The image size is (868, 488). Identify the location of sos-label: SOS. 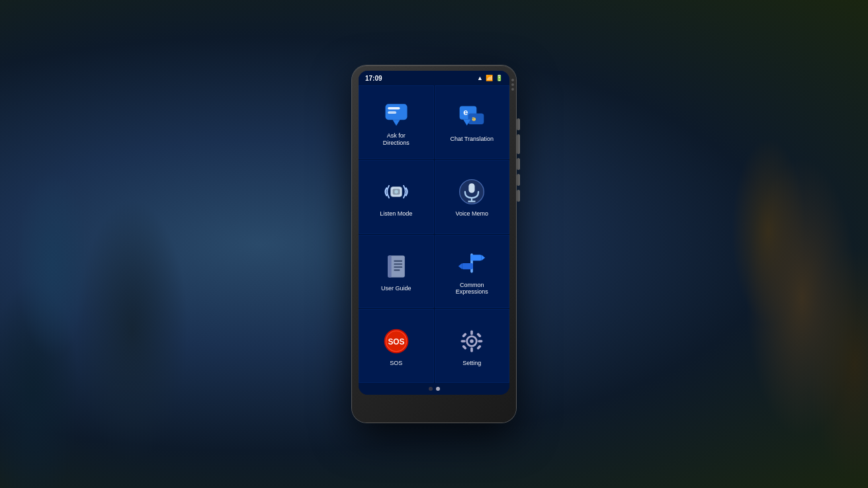
(396, 364).